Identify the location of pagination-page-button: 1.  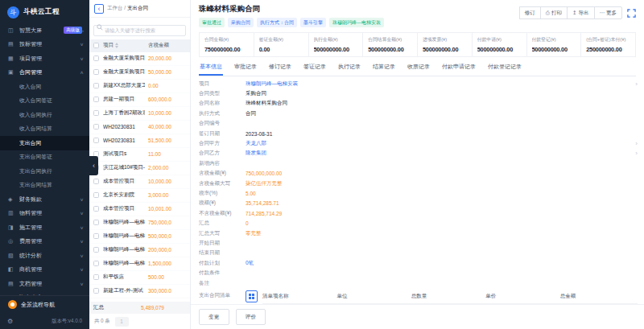
(122, 322).